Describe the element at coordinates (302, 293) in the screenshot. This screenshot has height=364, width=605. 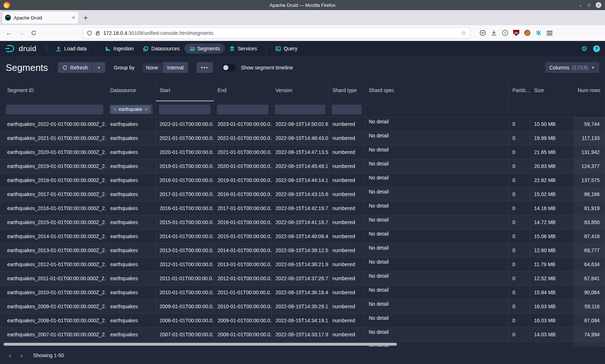
I see `table-row: earthquakes_2010-01-01T00:00:00.000Z_2..…` at that location.